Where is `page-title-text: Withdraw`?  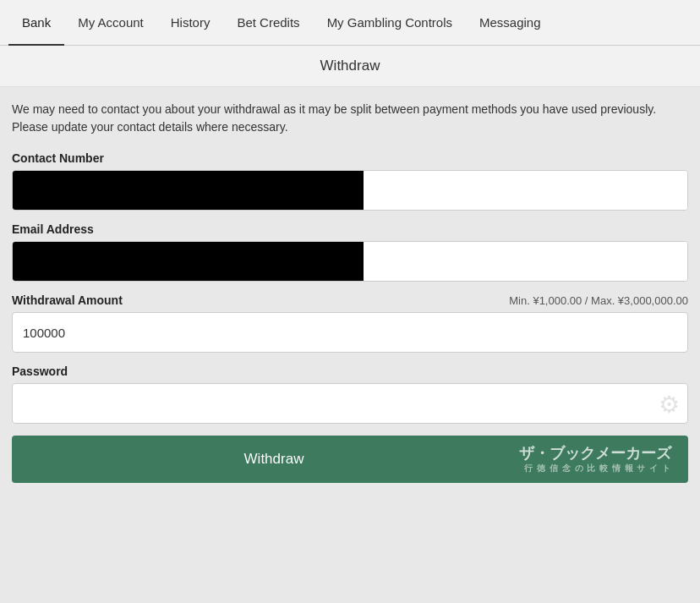
page-title-text: Withdraw is located at coordinates (350, 66).